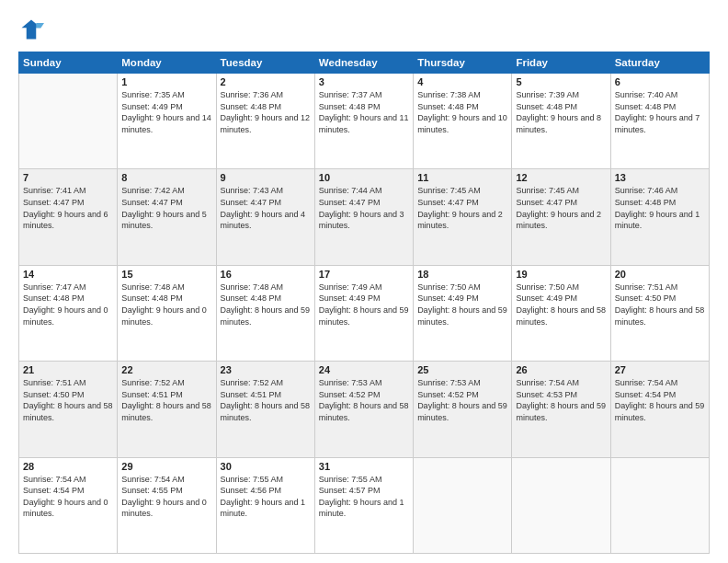  I want to click on day-number: 1, so click(166, 82).